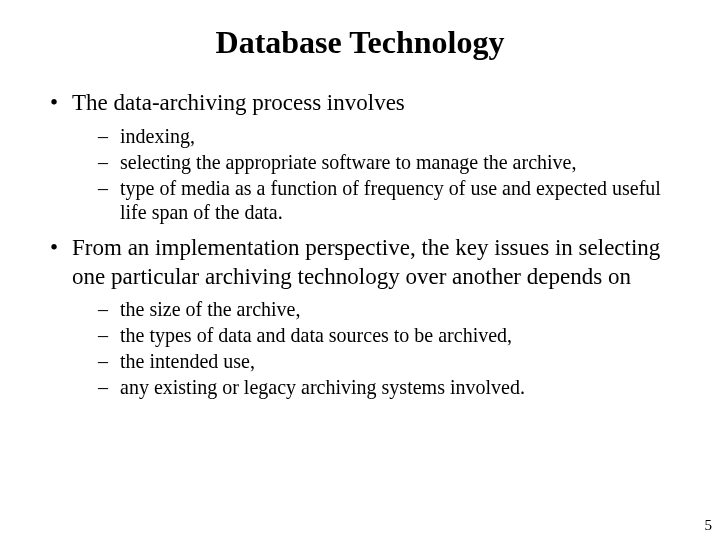  What do you see at coordinates (389, 136) in the screenshot?
I see `bullet-sub: – indexing,` at bounding box center [389, 136].